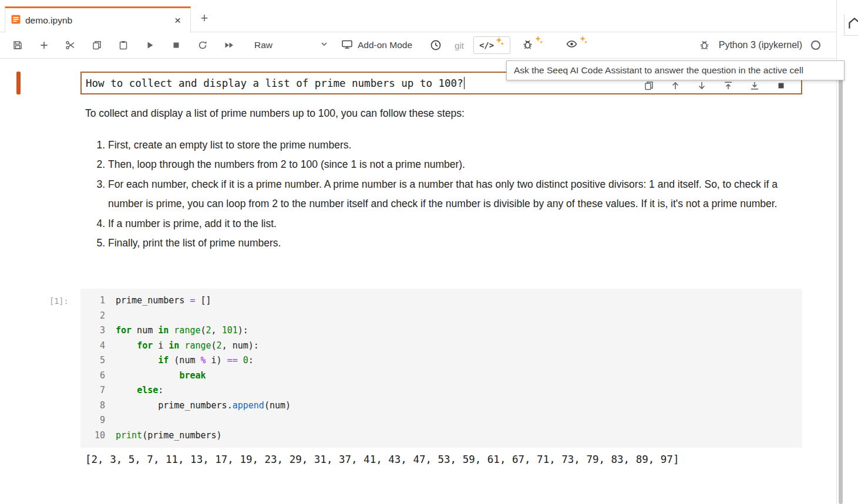 The width and height of the screenshot is (858, 504). I want to click on chevron-down-icon, so click(324, 45).